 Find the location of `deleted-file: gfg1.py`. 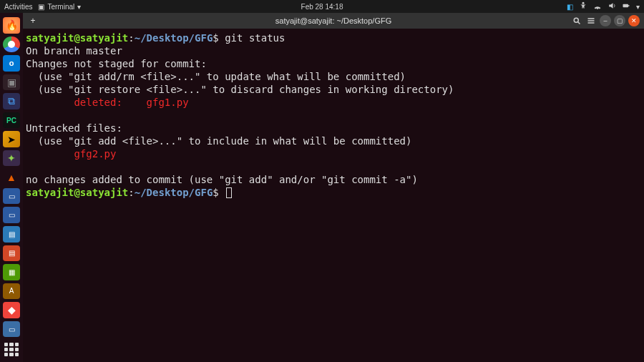

deleted-file: gfg1.py is located at coordinates (167, 102).